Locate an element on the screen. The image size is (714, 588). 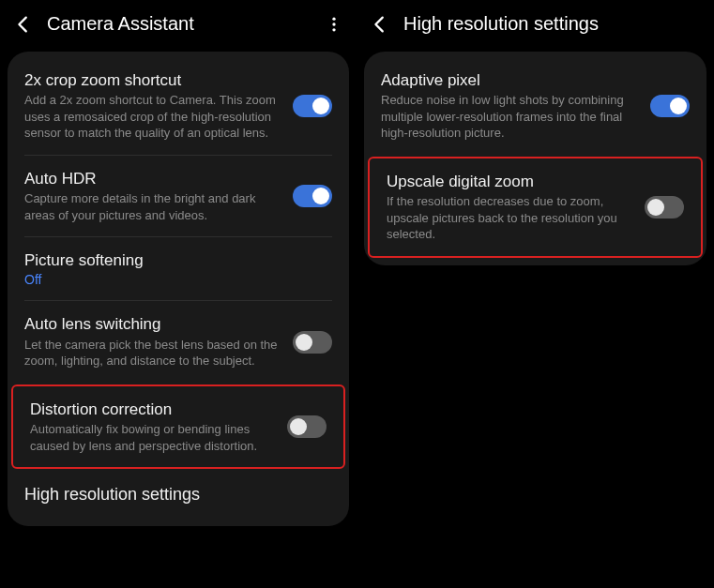
item-title: 2x crop zoom shortcut is located at coordinates (153, 81).